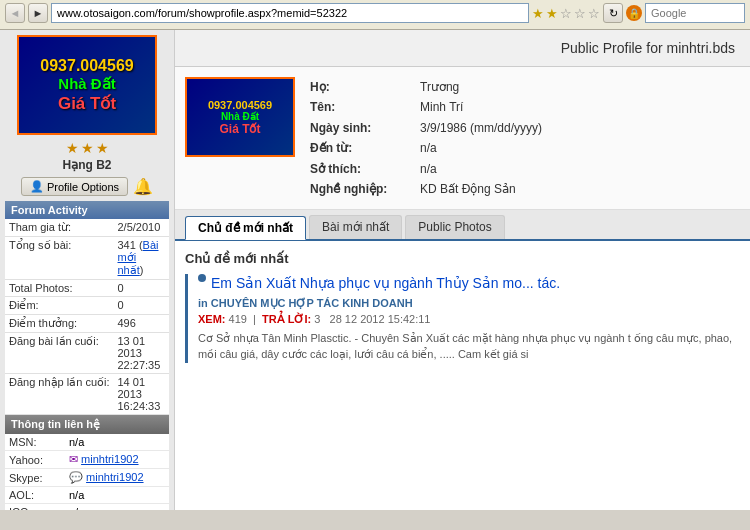  Describe the element at coordinates (74, 186) in the screenshot. I see `profile-options-button: 👤 Profile Options` at that location.